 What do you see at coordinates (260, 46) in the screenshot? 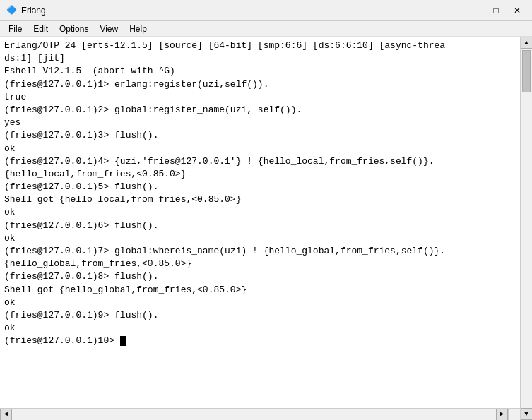
I see `terminal-line: Erlang/OTP 24 [erts-12.1.5] [source] [64…` at bounding box center [260, 46].